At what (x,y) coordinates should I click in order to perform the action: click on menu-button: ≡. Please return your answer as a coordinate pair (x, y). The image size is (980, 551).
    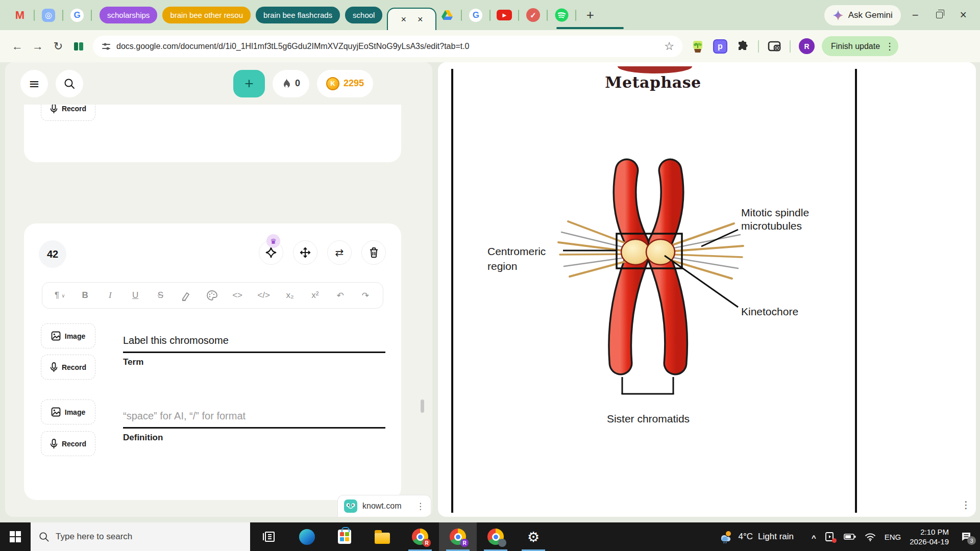
    Looking at the image, I should click on (34, 84).